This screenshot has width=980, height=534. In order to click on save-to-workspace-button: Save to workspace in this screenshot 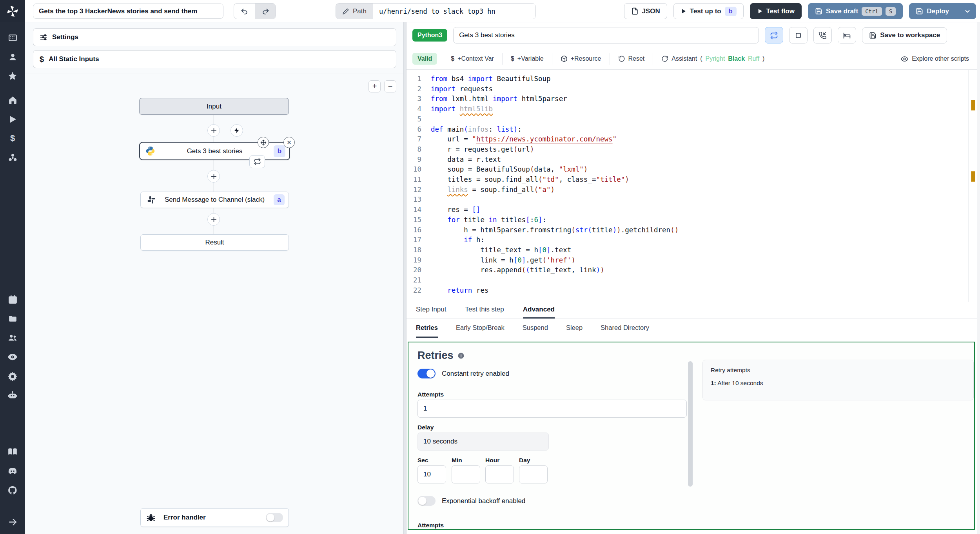, I will do `click(905, 35)`.